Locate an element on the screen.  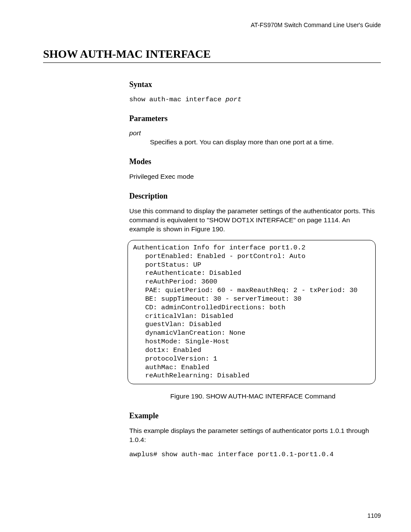
page-number: 1109 is located at coordinates (374, 516).